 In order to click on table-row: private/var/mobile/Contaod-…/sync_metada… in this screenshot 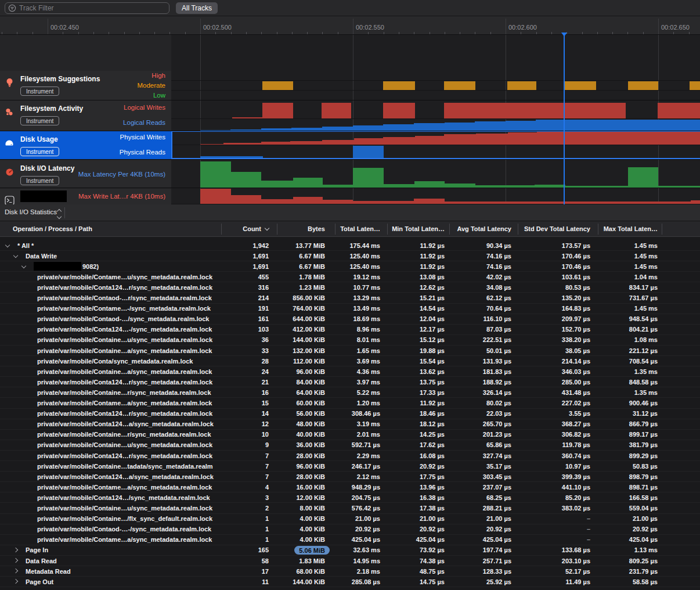, I will do `click(350, 319)`.